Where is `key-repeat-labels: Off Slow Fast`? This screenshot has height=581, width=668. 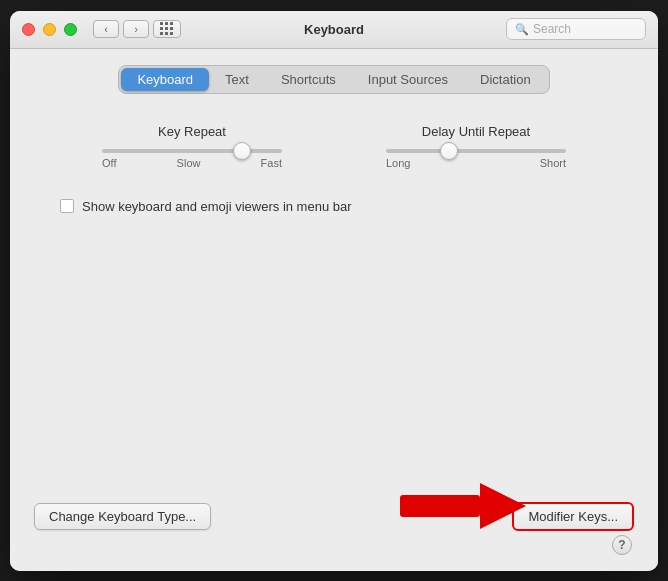
key-repeat-labels: Off Slow Fast is located at coordinates (192, 163).